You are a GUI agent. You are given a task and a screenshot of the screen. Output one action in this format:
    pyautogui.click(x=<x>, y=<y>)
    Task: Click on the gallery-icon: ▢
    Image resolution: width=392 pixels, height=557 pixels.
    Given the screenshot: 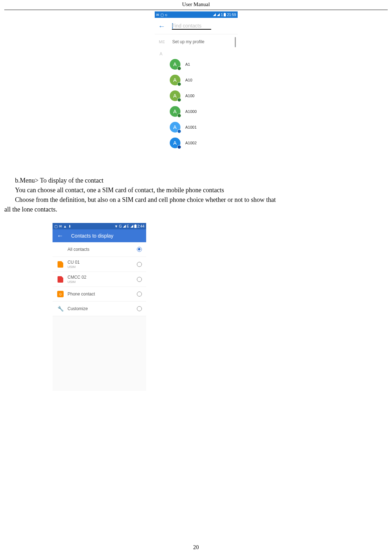 What is the action you would take?
    pyautogui.click(x=162, y=15)
    